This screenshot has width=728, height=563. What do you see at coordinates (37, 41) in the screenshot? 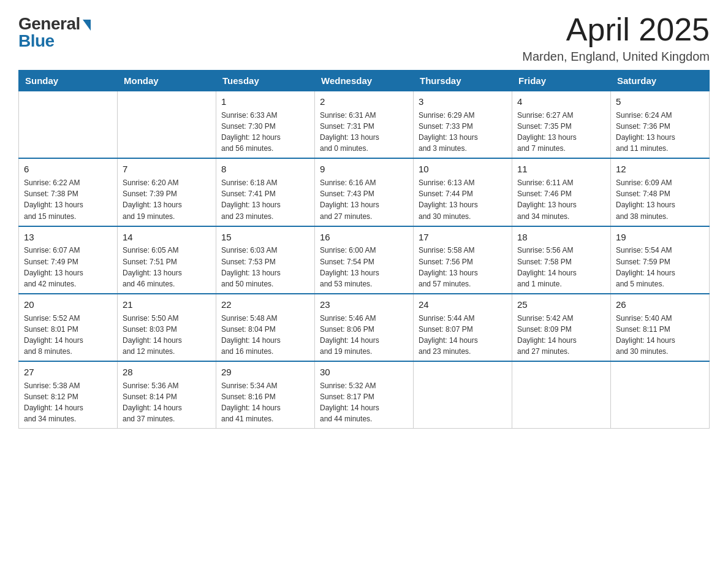
I see `logo-blue-text: Blue` at bounding box center [37, 41].